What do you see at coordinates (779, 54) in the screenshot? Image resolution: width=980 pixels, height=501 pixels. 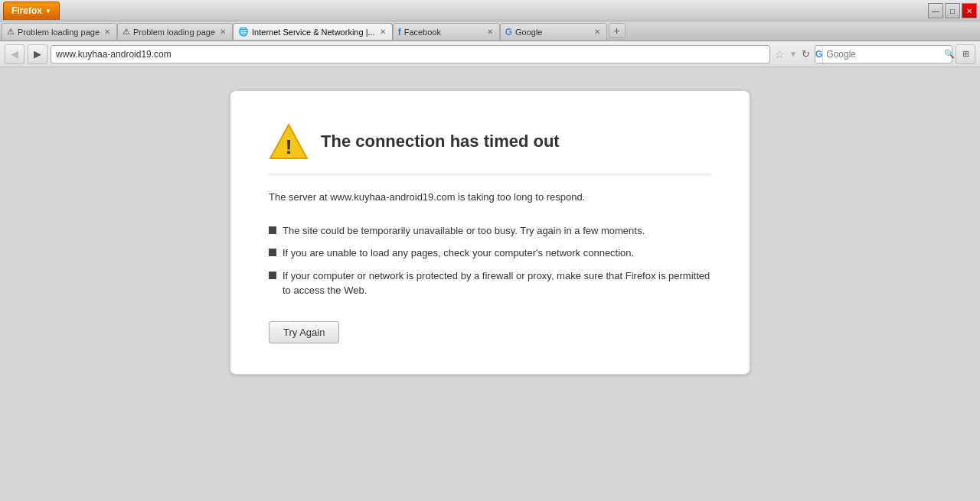 I see `bookmark-star-icon: ☆` at bounding box center [779, 54].